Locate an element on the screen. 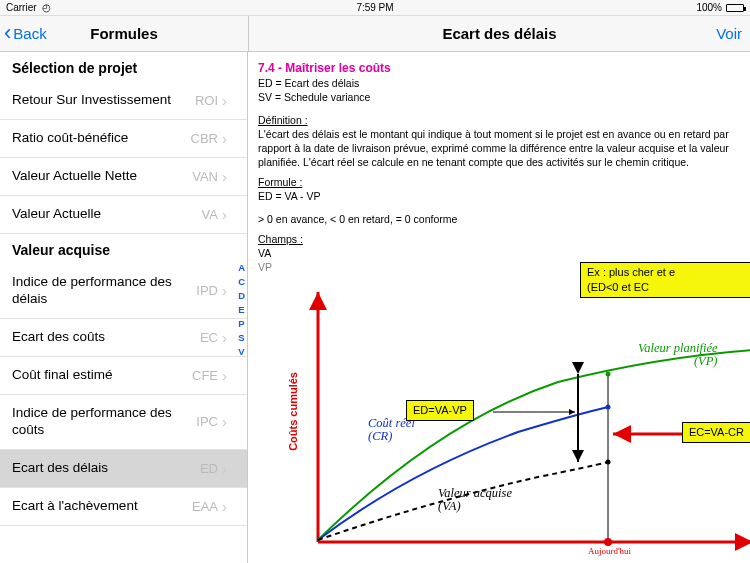 This screenshot has width=750, height=563. sidebar-item-code: EAA is located at coordinates (205, 506).